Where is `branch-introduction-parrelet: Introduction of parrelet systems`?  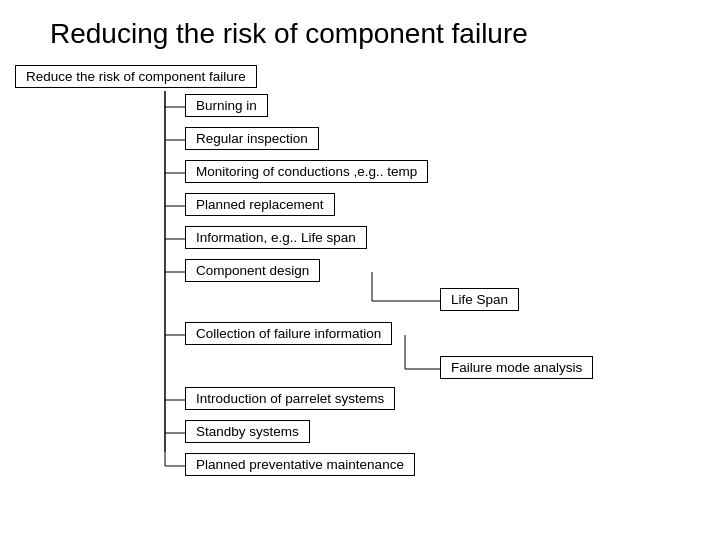 branch-introduction-parrelet: Introduction of parrelet systems is located at coordinates (290, 398).